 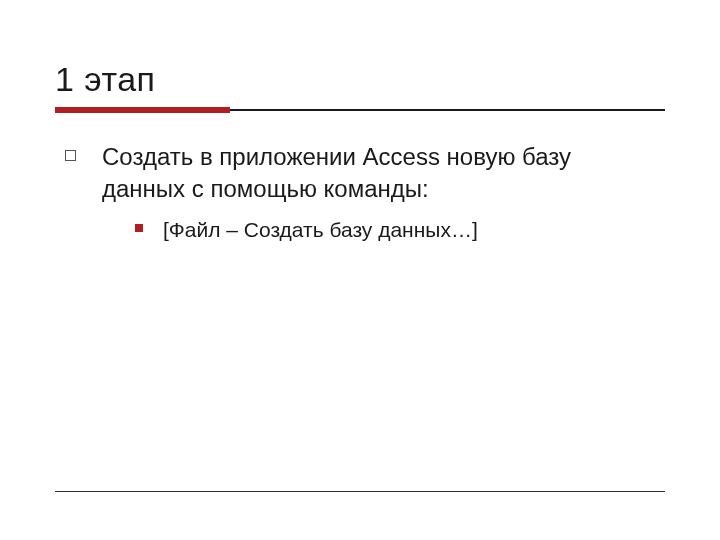 I want to click on square-bullet-icon, so click(x=70, y=156).